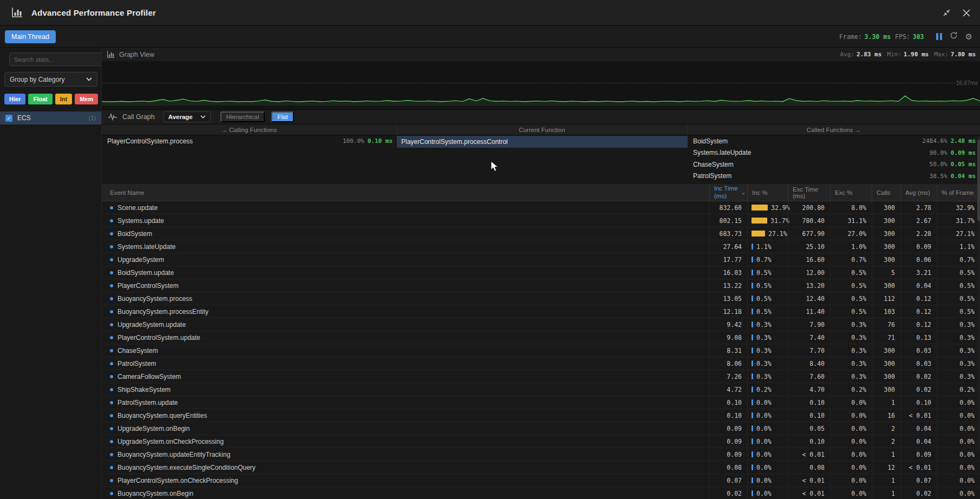 This screenshot has width=980, height=499. Describe the element at coordinates (94, 13) in the screenshot. I see `page-title: Advanced Performance Profiler` at that location.